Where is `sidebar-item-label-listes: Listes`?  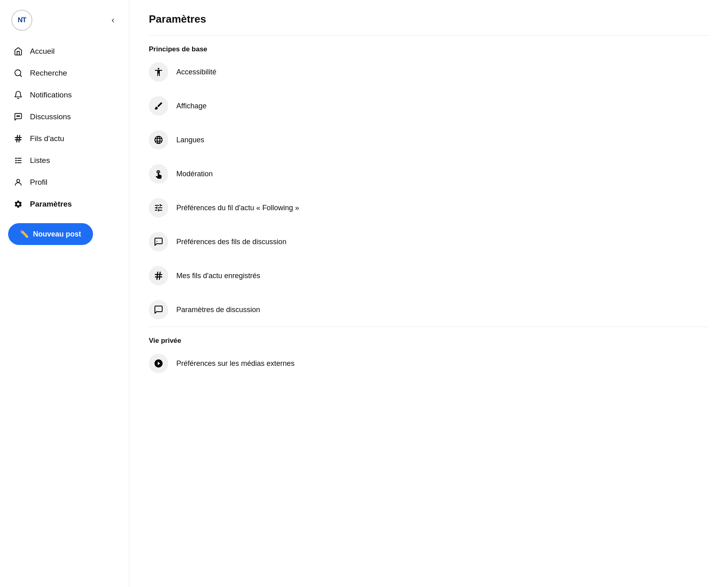
sidebar-item-label-listes: Listes is located at coordinates (40, 160).